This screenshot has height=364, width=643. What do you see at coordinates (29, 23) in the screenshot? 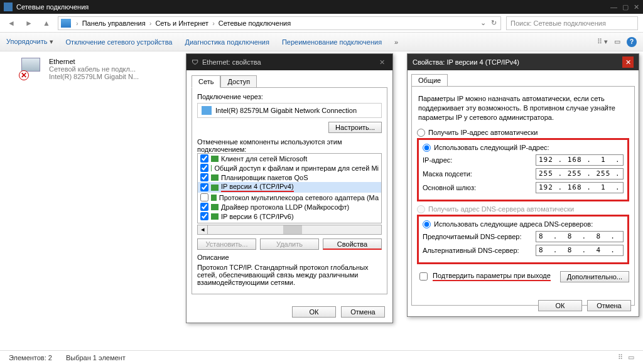
I see `forward-button: ►` at bounding box center [29, 23].